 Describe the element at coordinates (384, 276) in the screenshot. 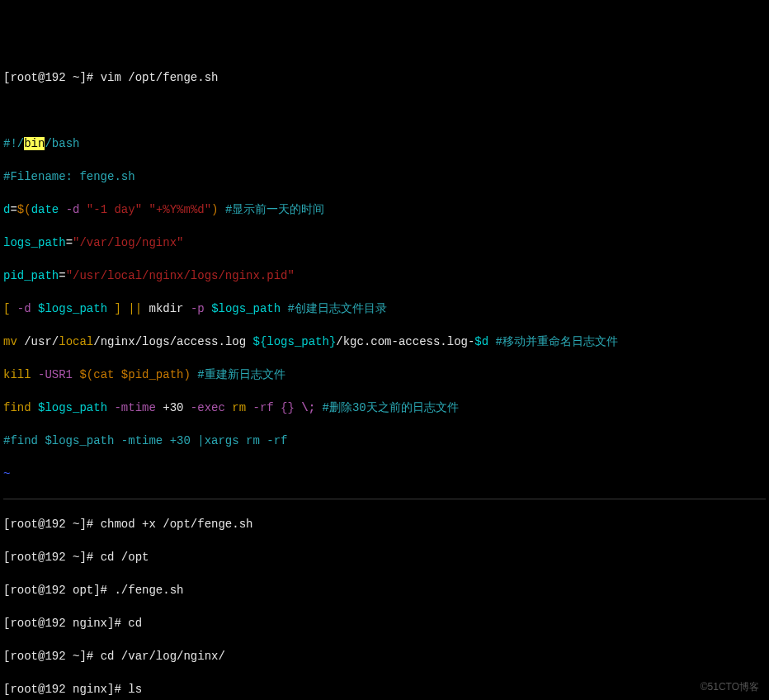

I see `var-pid-path: pid_path="/usr/local/nginx/logs/nginx.pi…` at that location.